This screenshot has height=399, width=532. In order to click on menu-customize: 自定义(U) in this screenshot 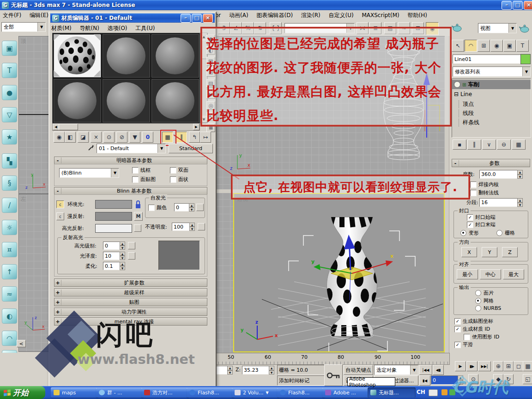, I will do `click(341, 15)`.